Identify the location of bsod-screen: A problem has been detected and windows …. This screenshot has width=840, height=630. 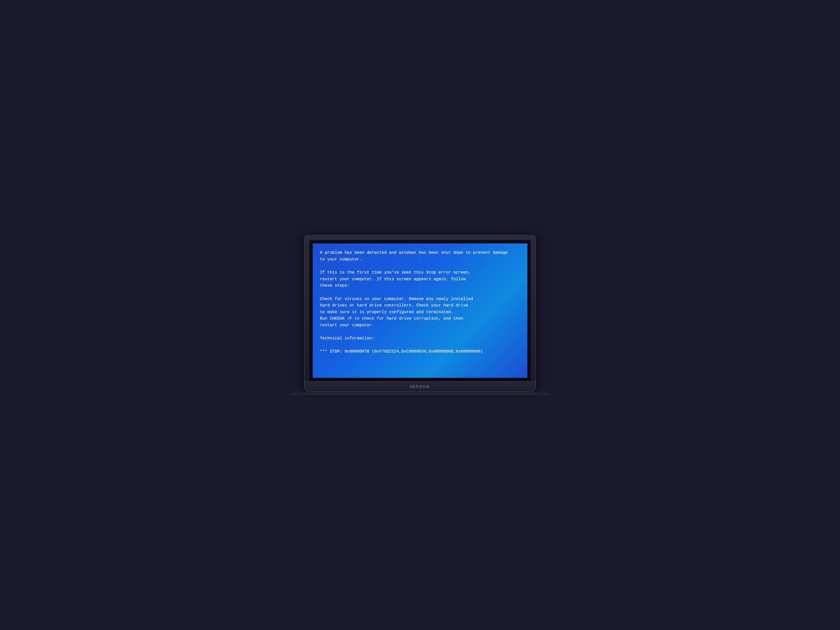
(420, 311).